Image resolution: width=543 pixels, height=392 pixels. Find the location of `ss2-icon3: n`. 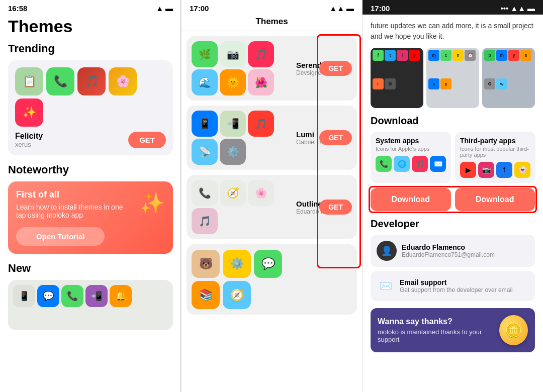

ss2-icon3: n is located at coordinates (458, 55).